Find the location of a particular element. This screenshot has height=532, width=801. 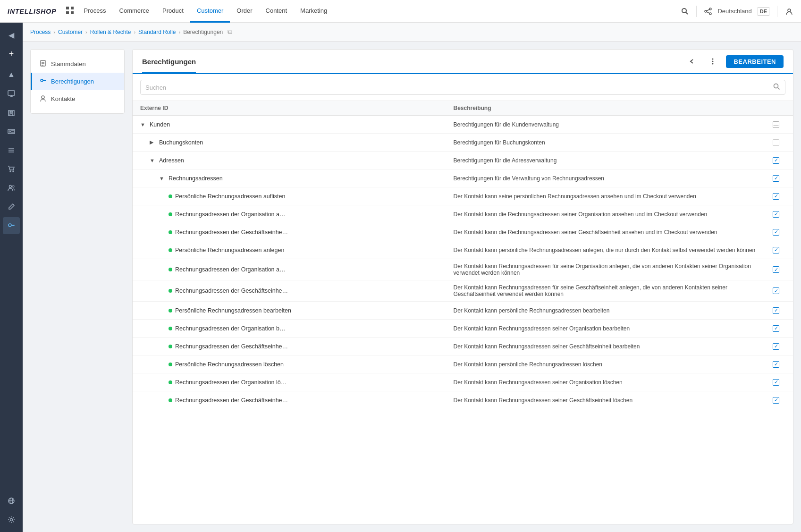

expand-buchungskonten-icon: ▶ is located at coordinates (153, 143).